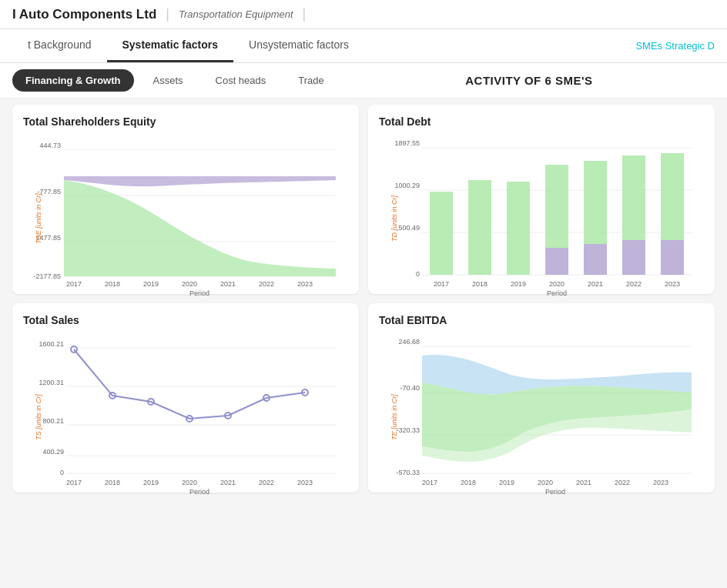 The width and height of the screenshot is (727, 588). I want to click on sub-tab-trade: Trade, so click(311, 80).